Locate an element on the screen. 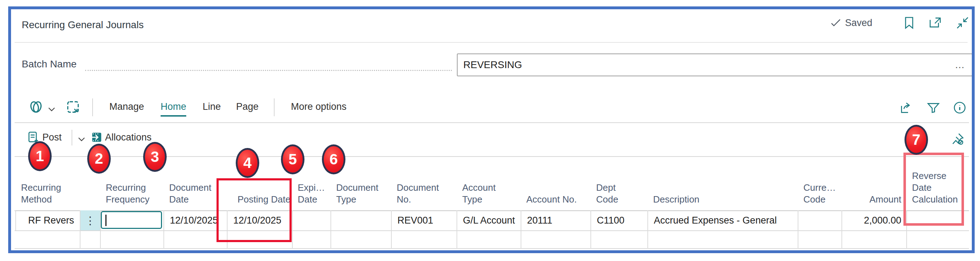  col-header-description: Description is located at coordinates (723, 184).